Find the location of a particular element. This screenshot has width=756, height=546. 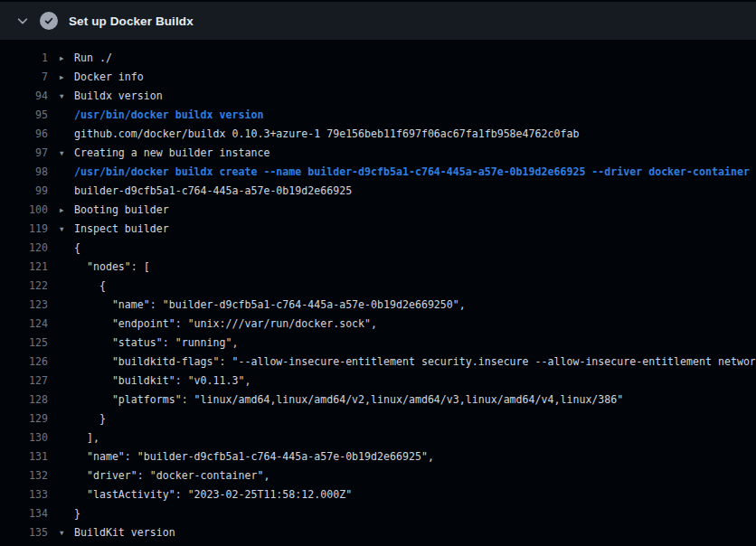

line-number: 129 is located at coordinates (24, 419).